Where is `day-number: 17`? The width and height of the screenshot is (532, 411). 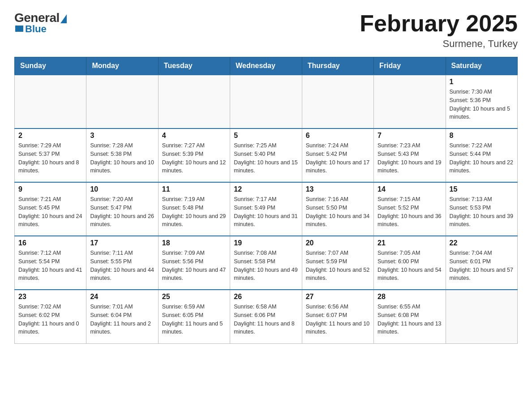 day-number: 17 is located at coordinates (122, 243).